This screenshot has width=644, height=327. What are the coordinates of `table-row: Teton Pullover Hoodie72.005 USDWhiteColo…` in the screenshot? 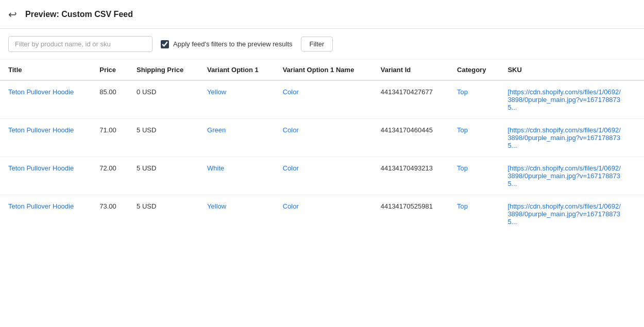 It's located at (322, 176).